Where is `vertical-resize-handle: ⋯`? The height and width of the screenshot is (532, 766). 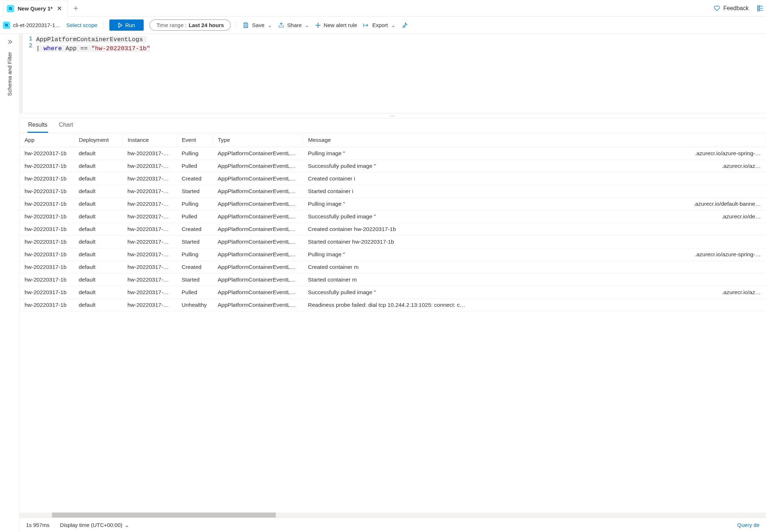 vertical-resize-handle: ⋯ is located at coordinates (393, 116).